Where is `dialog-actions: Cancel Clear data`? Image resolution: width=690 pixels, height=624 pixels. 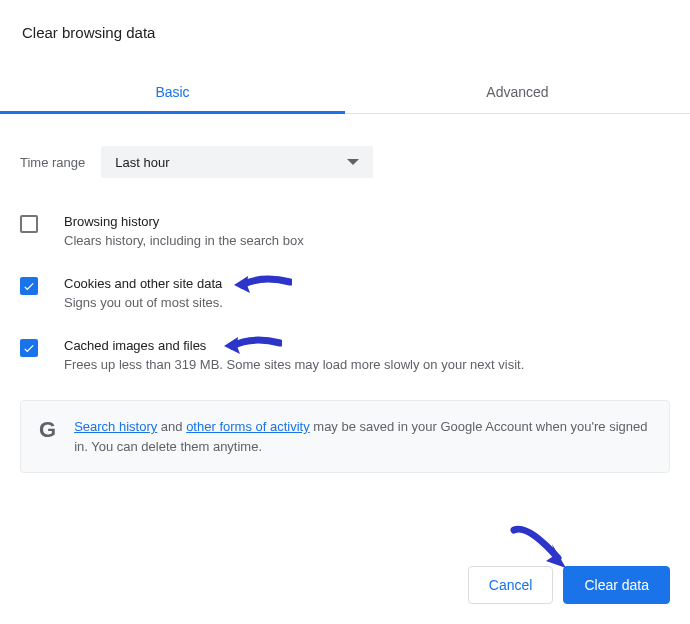 dialog-actions: Cancel Clear data is located at coordinates (569, 585).